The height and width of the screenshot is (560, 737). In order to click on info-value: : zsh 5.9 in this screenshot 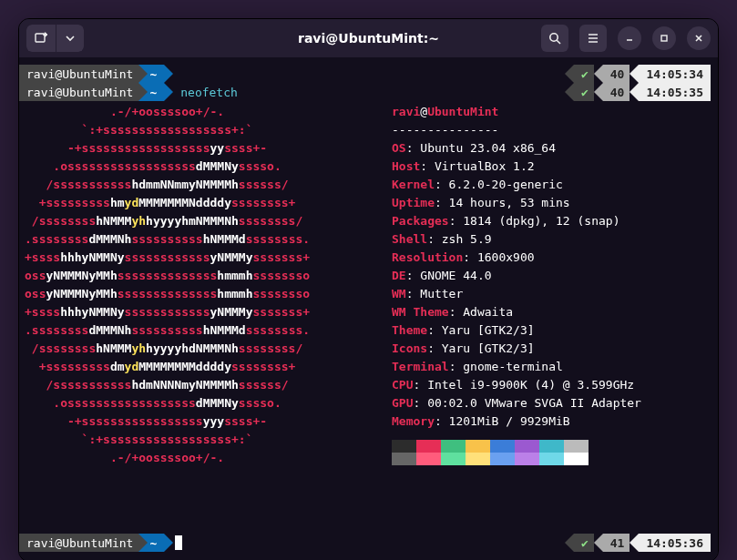, I will do `click(459, 239)`.